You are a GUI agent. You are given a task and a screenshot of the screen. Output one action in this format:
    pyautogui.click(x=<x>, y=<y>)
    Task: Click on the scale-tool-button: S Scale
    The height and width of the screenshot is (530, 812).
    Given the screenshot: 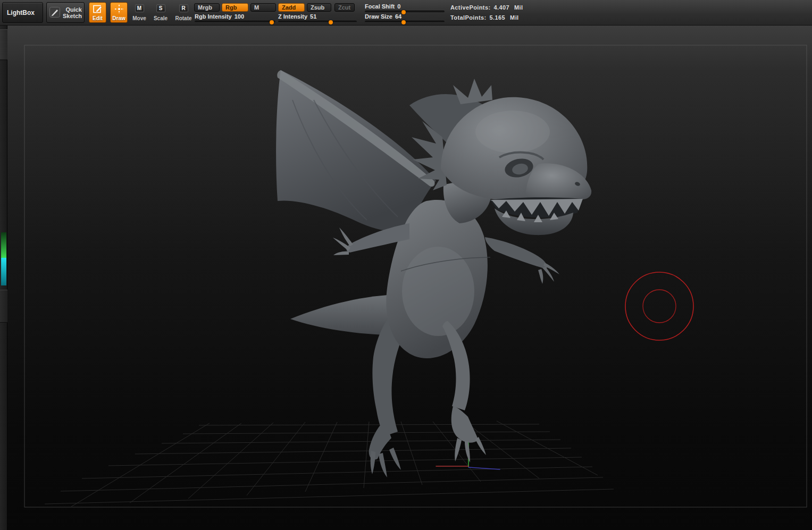 What is the action you would take?
    pyautogui.click(x=161, y=13)
    